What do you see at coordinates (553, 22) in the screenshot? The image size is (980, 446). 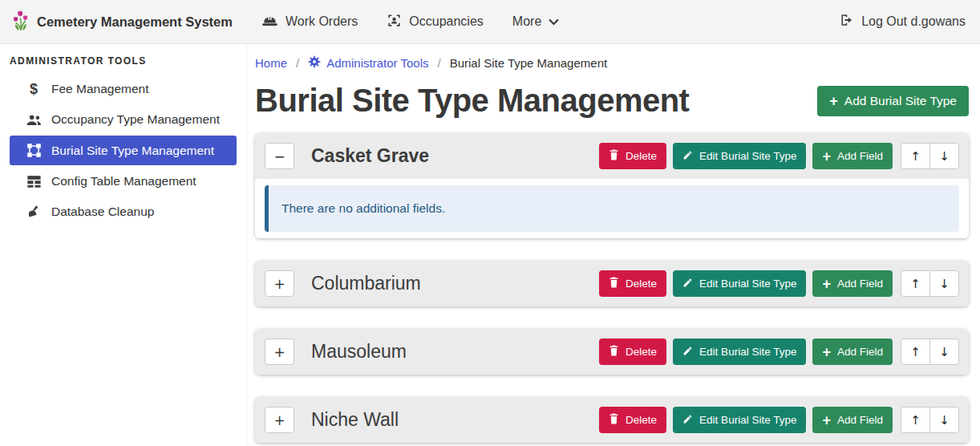 I see `chevron-down-icon` at bounding box center [553, 22].